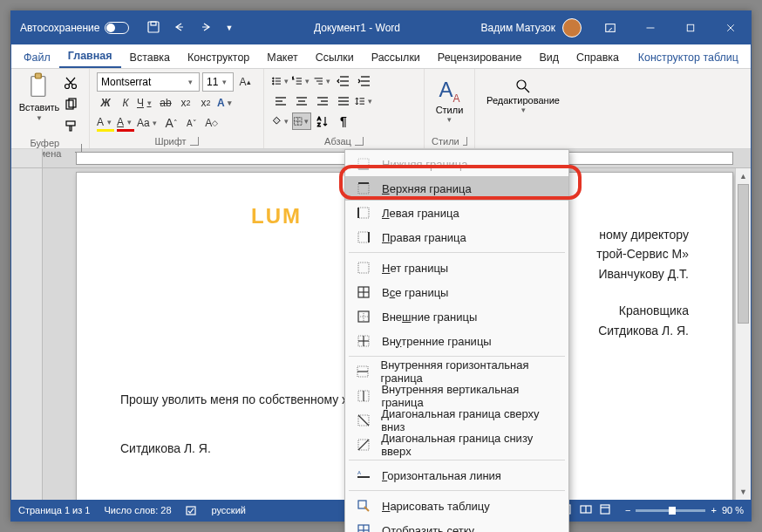 The width and height of the screenshot is (762, 532). I want to click on format-painter-icon, so click(71, 127).